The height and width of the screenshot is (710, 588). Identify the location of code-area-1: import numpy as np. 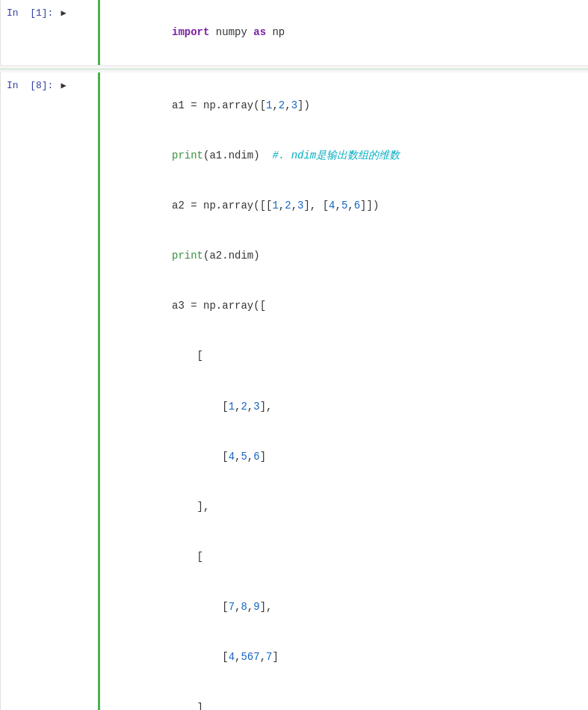
(343, 33).